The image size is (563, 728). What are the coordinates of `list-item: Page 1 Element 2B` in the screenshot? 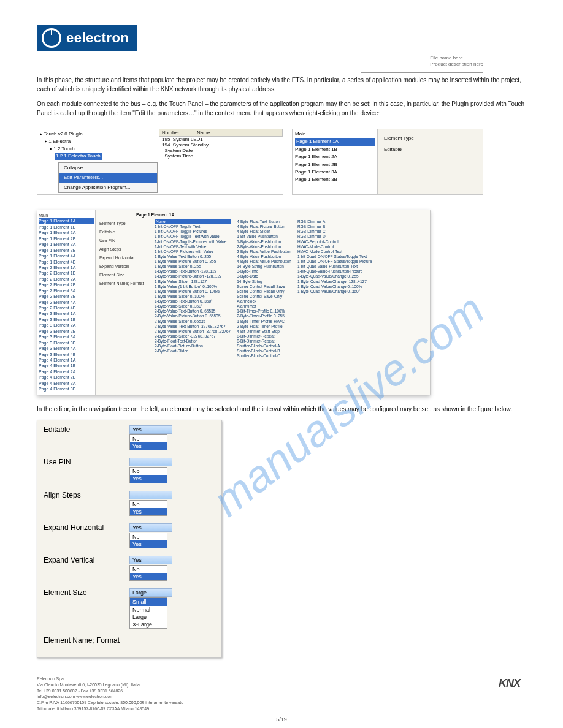 It's located at (335, 165).